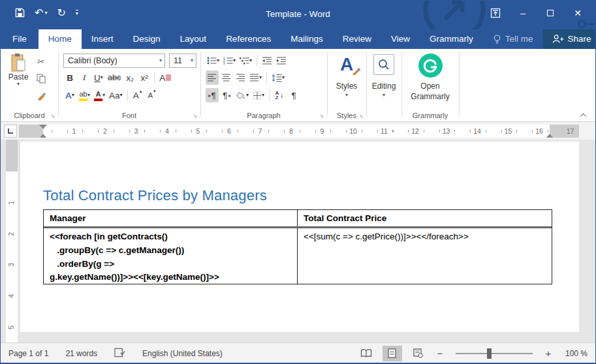 Image resolution: width=596 pixels, height=364 pixels. What do you see at coordinates (52, 116) in the screenshot?
I see `clipboard-dialog-launcher: ↘` at bounding box center [52, 116].